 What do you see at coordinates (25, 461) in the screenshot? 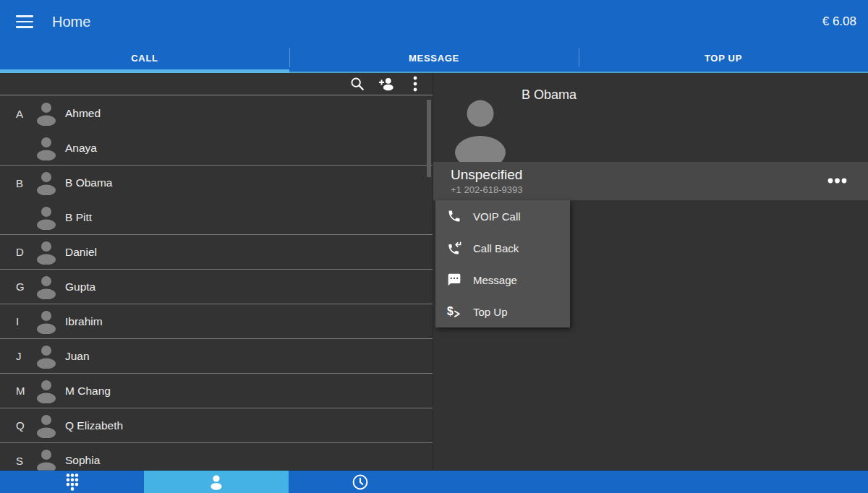
I see `group-letter: S` at bounding box center [25, 461].